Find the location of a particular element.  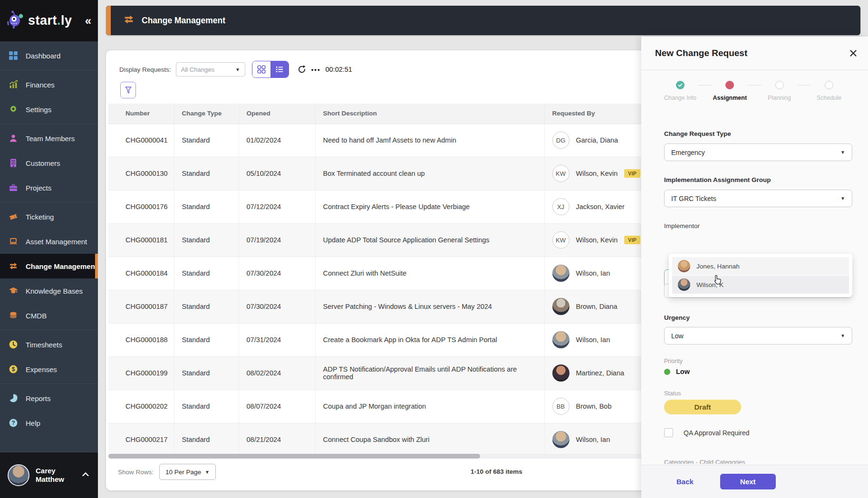

sidebar-item-cmdb: CMDB is located at coordinates (49, 316).